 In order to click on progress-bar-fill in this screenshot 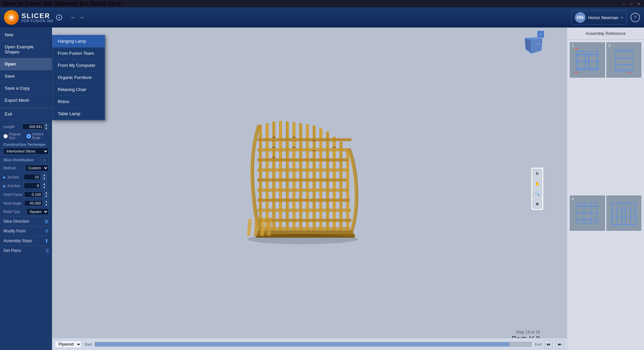, I will do `click(302, 344)`.